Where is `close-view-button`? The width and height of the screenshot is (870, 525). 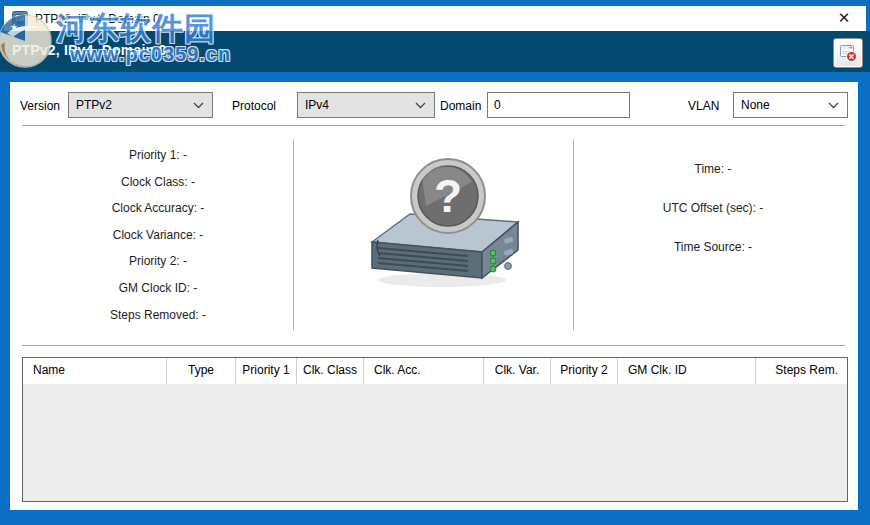
close-view-button is located at coordinates (848, 53).